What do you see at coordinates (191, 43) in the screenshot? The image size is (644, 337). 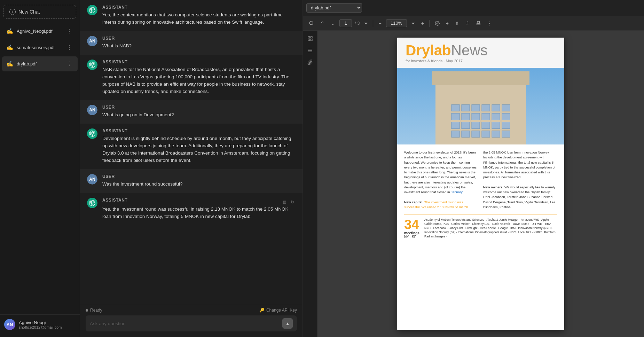 I see `message-row: AN USER What is NAB?` at bounding box center [191, 43].